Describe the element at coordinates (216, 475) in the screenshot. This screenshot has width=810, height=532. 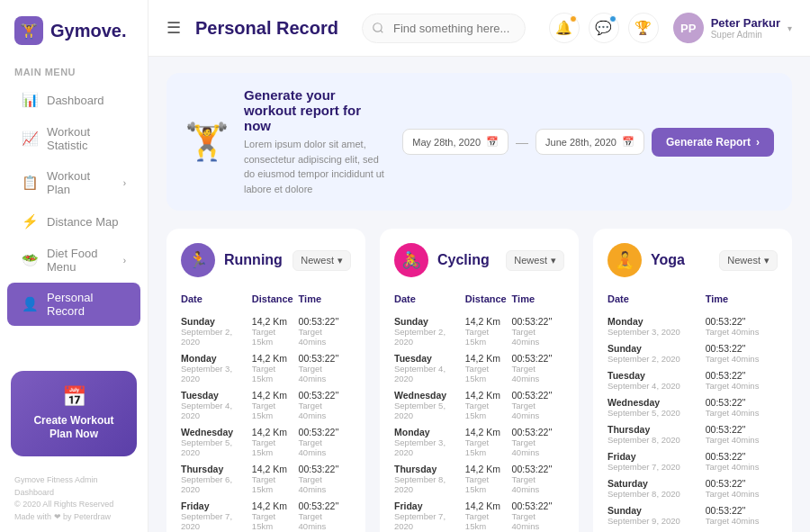
I see `date-cell: ThursdaySeptember 6, 2020` at that location.